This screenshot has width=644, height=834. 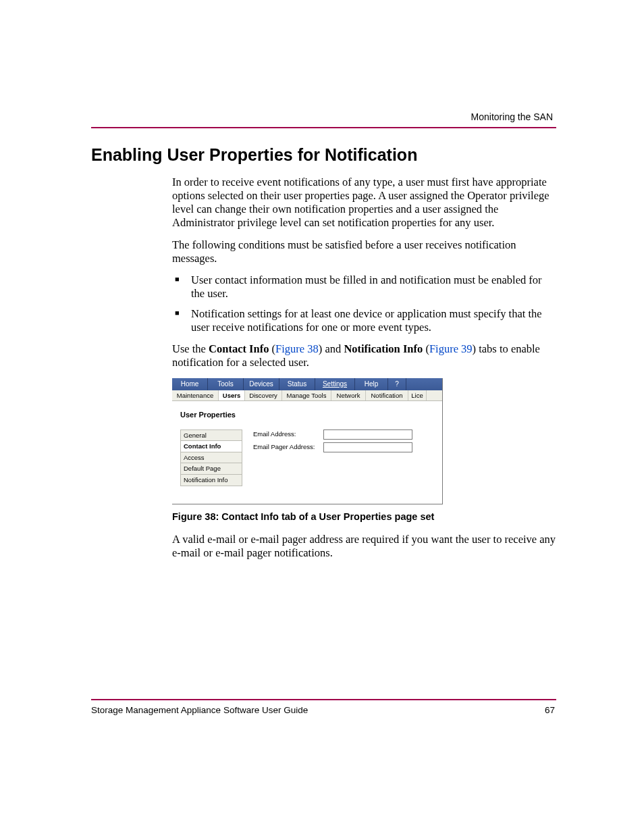 What do you see at coordinates (263, 396) in the screenshot?
I see `subnav-discovery: Discovery` at bounding box center [263, 396].